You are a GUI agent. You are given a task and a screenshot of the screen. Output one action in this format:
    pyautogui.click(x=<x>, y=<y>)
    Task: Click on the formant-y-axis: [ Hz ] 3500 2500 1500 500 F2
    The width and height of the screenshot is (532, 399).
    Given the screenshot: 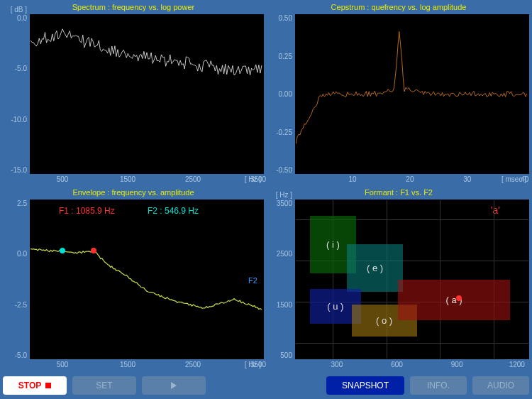 What is the action you would take?
    pyautogui.click(x=282, y=280)
    